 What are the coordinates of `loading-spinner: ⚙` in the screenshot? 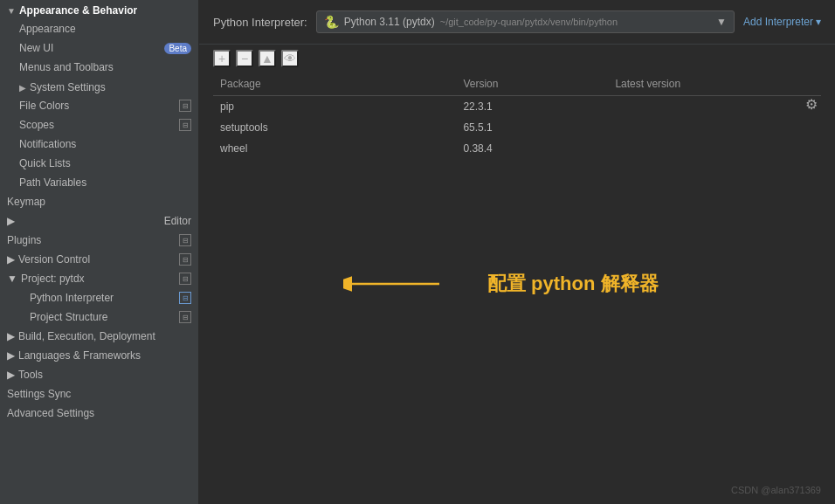 It's located at (811, 105).